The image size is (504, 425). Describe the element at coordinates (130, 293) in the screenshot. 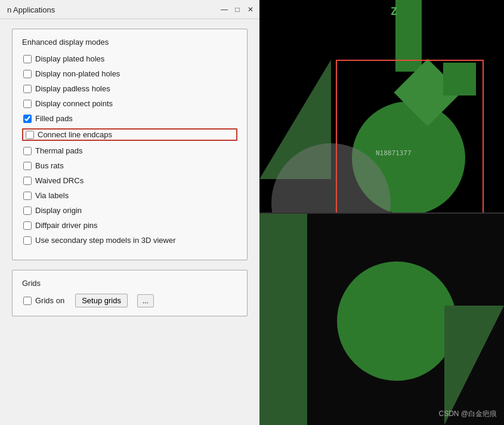

I see `grids-section: Grids Grids on Setup grids ...` at that location.